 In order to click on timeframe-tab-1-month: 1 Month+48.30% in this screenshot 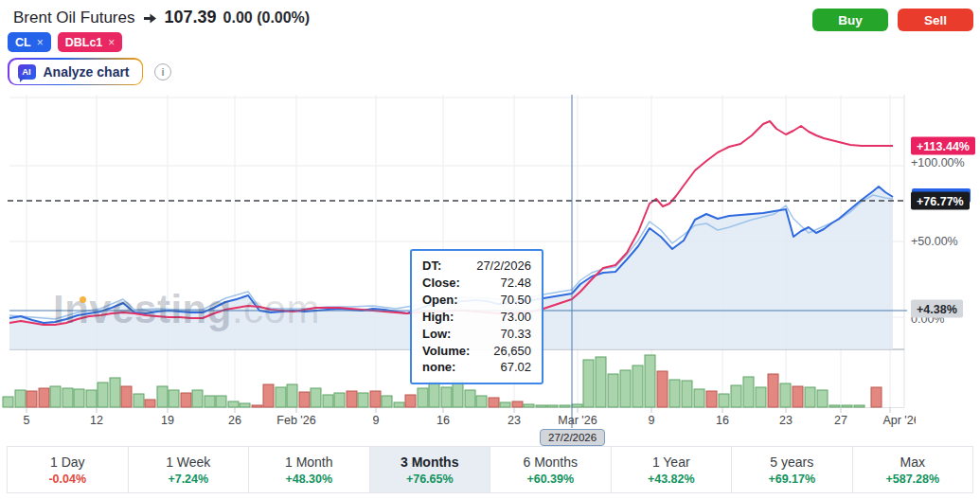, I will do `click(310, 470)`.